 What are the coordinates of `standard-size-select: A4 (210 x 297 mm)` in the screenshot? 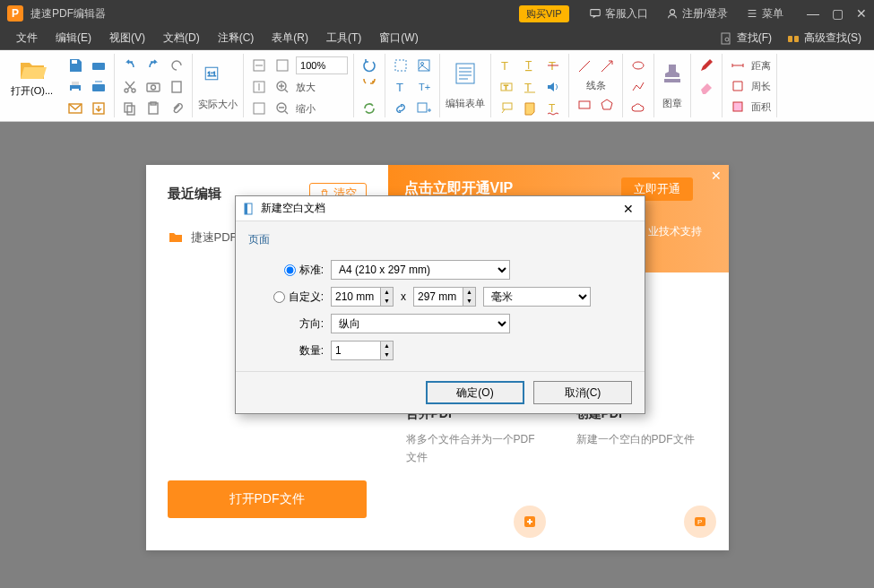 It's located at (420, 270).